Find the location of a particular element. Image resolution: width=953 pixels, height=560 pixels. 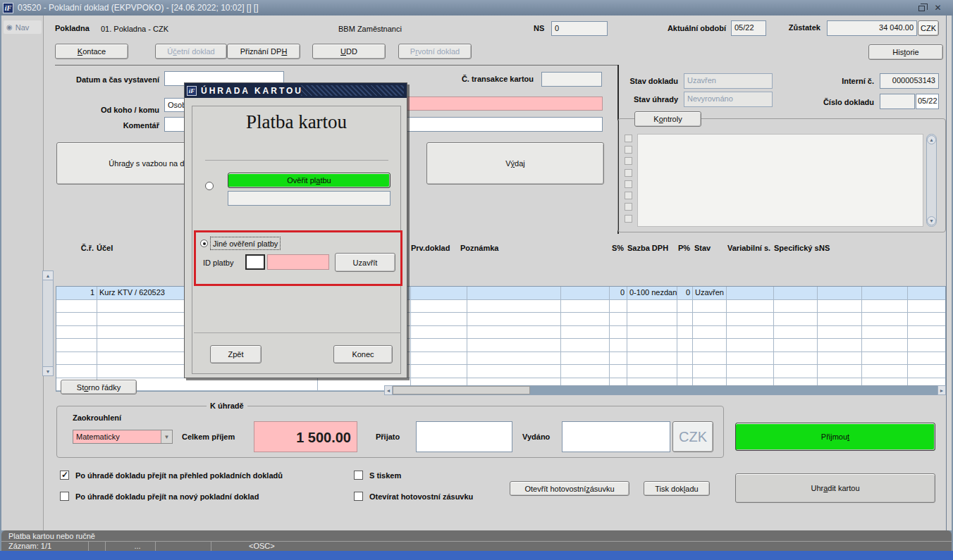

statusbar-dots: ... is located at coordinates (137, 546).